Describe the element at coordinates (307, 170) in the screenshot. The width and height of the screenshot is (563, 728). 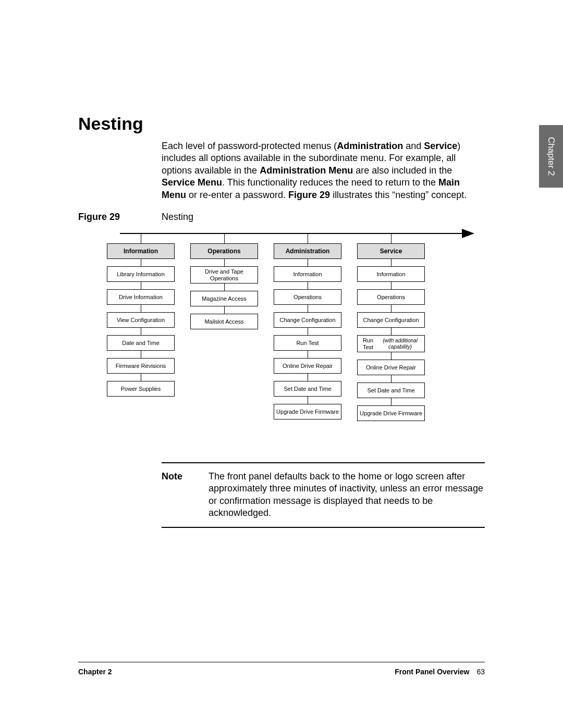
I see `para-bold-admin-menu: Administration Menu` at that location.